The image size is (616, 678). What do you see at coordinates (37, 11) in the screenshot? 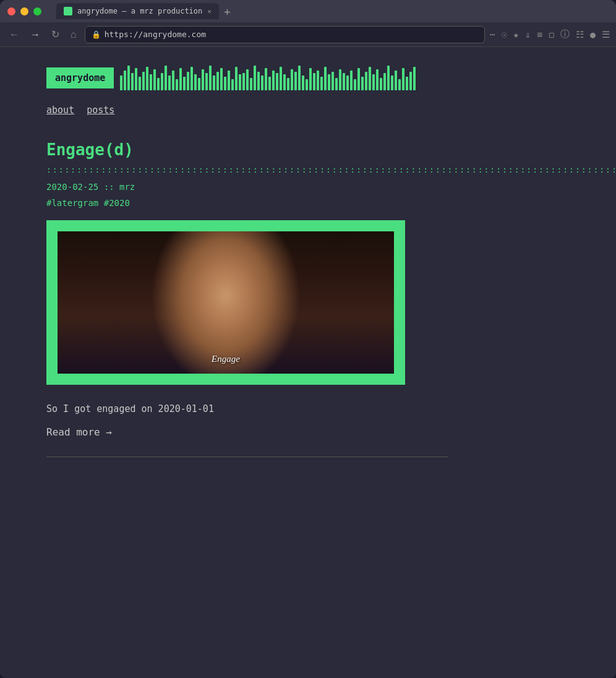
I see `maximize-button` at bounding box center [37, 11].